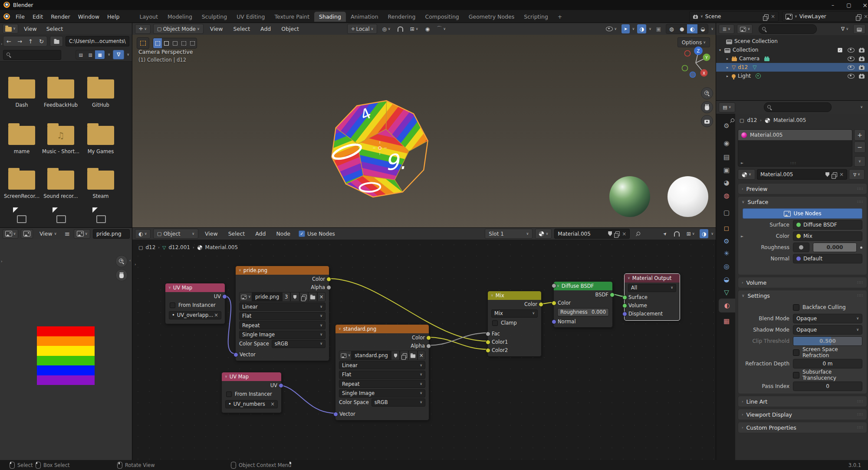  Describe the element at coordinates (312, 297) in the screenshot. I see `open-image-button` at that location.